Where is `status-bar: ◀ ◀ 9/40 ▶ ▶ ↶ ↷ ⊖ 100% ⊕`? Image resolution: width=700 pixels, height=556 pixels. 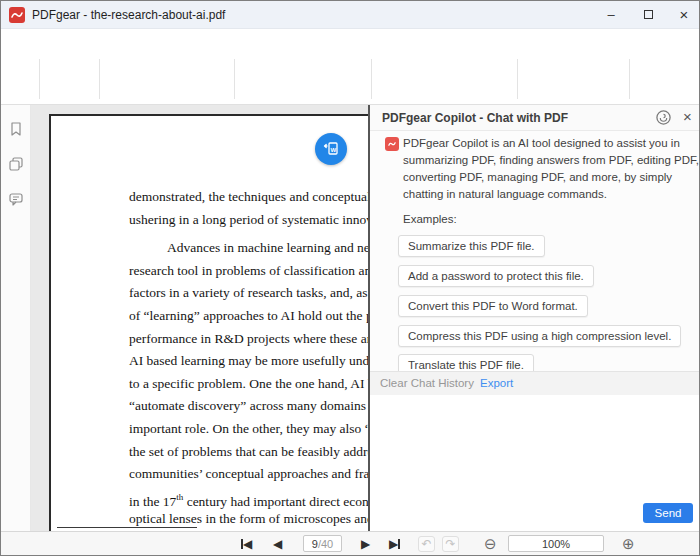 status-bar: ◀ ◀ 9/40 ▶ ▶ ↶ ↷ ⊖ 100% ⊕ is located at coordinates (350, 544).